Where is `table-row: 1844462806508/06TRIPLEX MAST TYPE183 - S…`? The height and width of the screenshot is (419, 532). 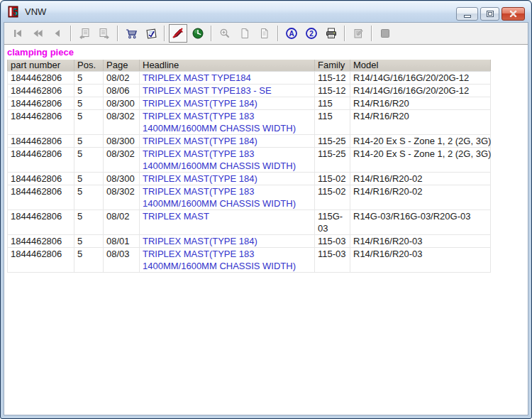 table-row: 1844462806508/06TRIPLEX MAST TYPE183 - S… is located at coordinates (250, 91).